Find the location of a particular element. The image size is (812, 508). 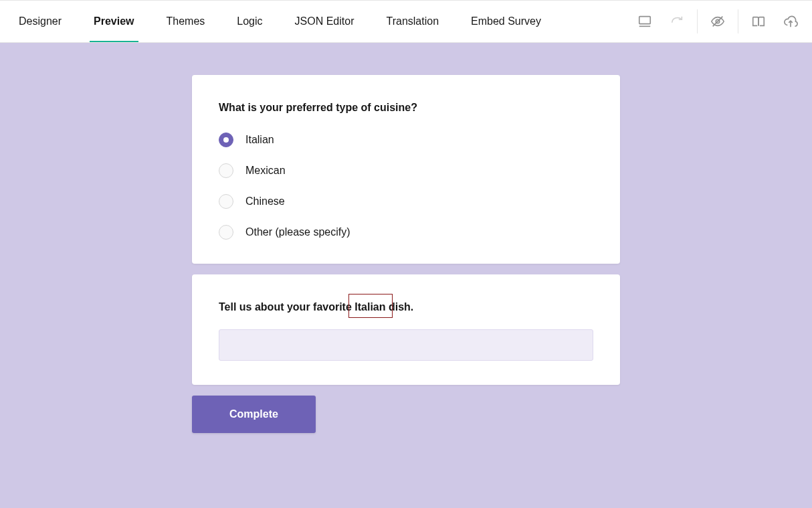

tab-logic: Logic is located at coordinates (249, 21).